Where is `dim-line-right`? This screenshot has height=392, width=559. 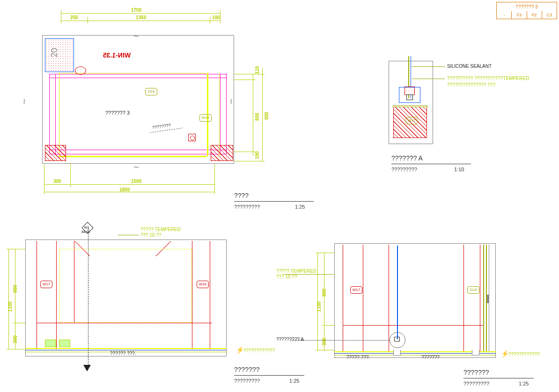
dim-line-right is located at coordinates (253, 115).